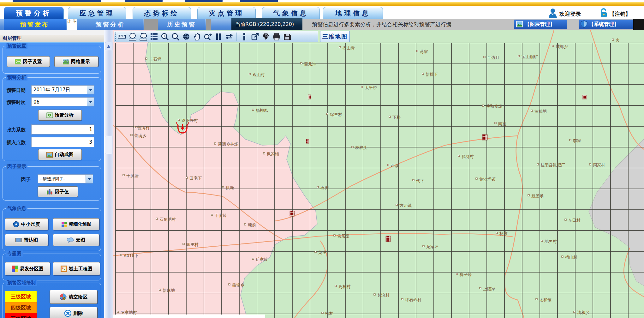  I want to click on bar-chart-icon, so click(50, 192).